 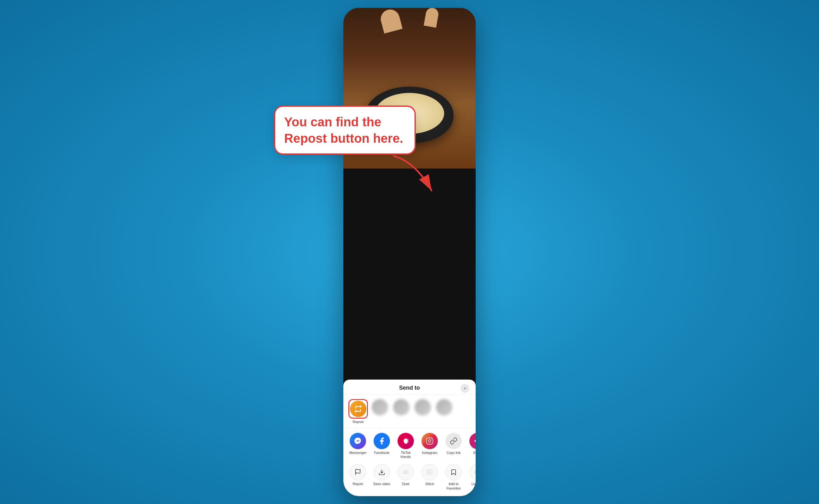 I want to click on stitch-svg, so click(x=430, y=472).